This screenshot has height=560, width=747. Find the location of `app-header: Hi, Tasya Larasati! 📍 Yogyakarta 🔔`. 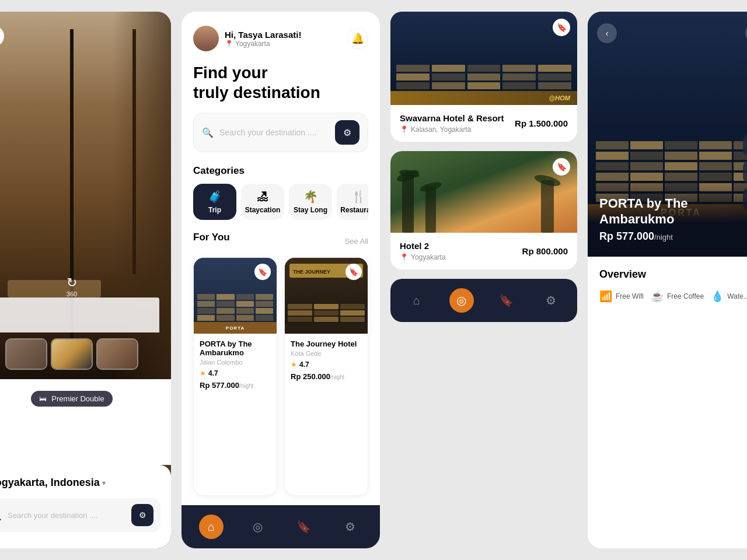

app-header: Hi, Tasya Larasati! 📍 Yogyakarta 🔔 is located at coordinates (281, 38).